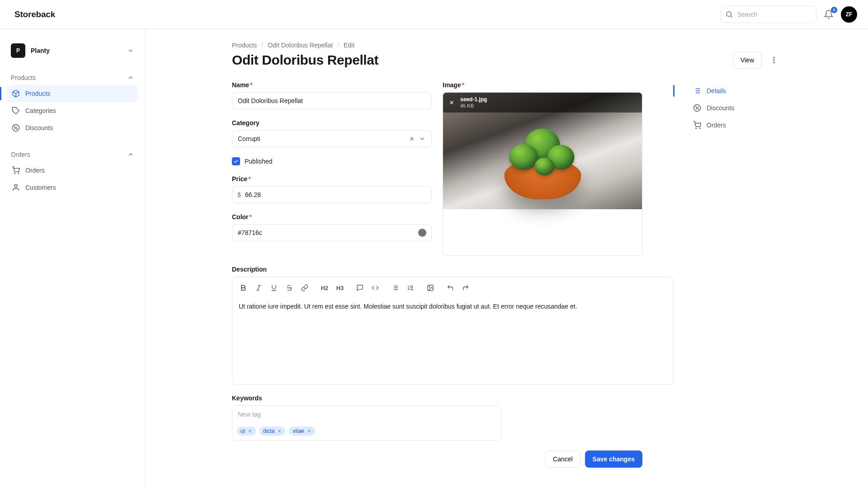 The height and width of the screenshot is (488, 868). What do you see at coordinates (340, 288) in the screenshot?
I see `h3-button: H3` at bounding box center [340, 288].